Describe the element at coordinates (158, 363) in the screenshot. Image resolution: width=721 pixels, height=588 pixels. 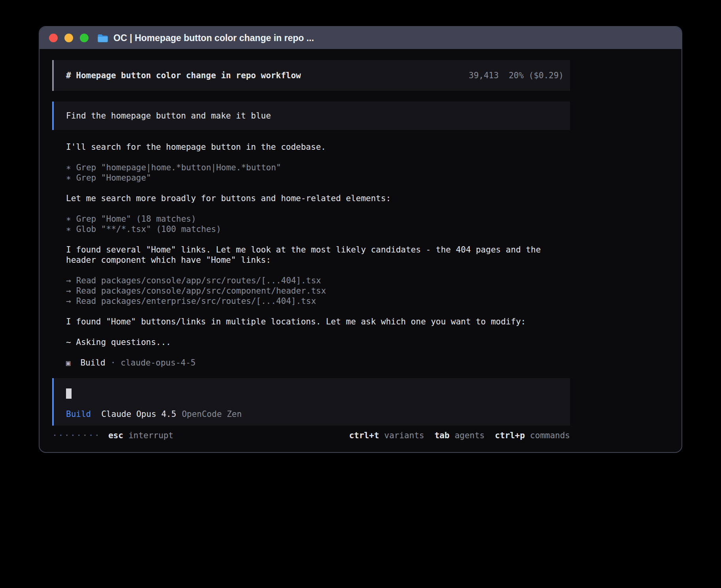
I see `agent-model: claude-opus-4-5` at that location.